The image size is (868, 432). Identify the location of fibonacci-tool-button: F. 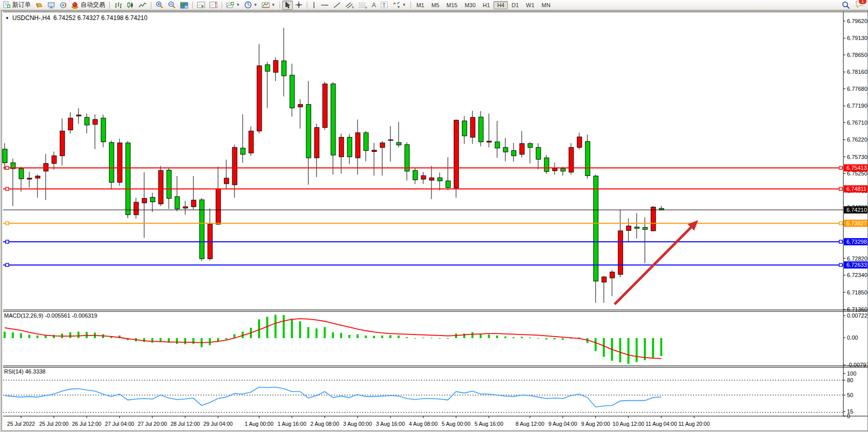
(363, 5).